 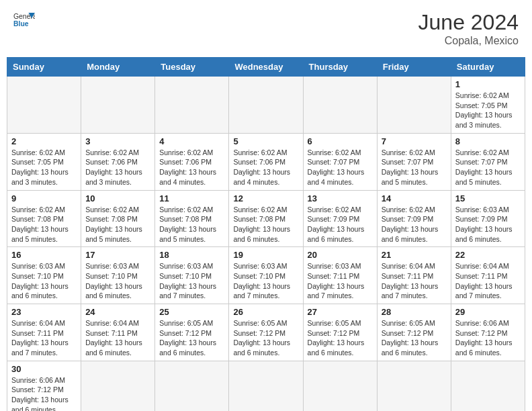 What do you see at coordinates (266, 161) in the screenshot?
I see `calendar-week-row: 2Sunrise: 6:02 AMSunset: 7:05 PMDaylight…` at bounding box center [266, 161].